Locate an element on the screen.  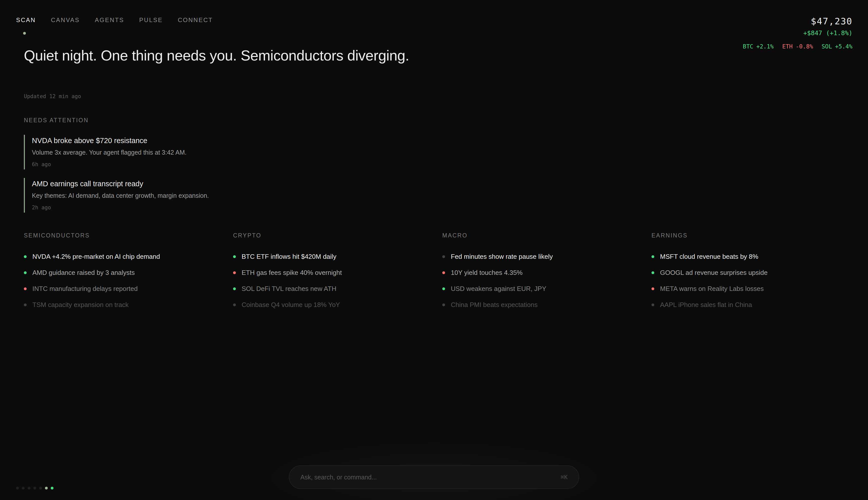
news-item: MSFT cloud revenue beats by 8% is located at coordinates (747, 257).